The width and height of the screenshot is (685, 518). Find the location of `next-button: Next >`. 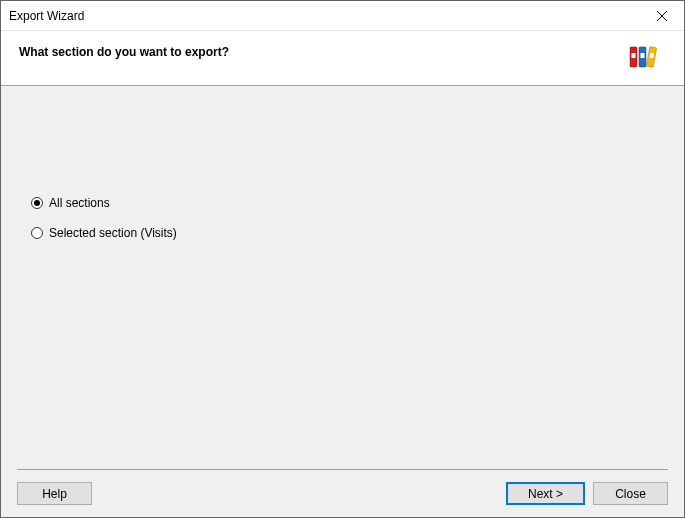

next-button: Next > is located at coordinates (546, 494).